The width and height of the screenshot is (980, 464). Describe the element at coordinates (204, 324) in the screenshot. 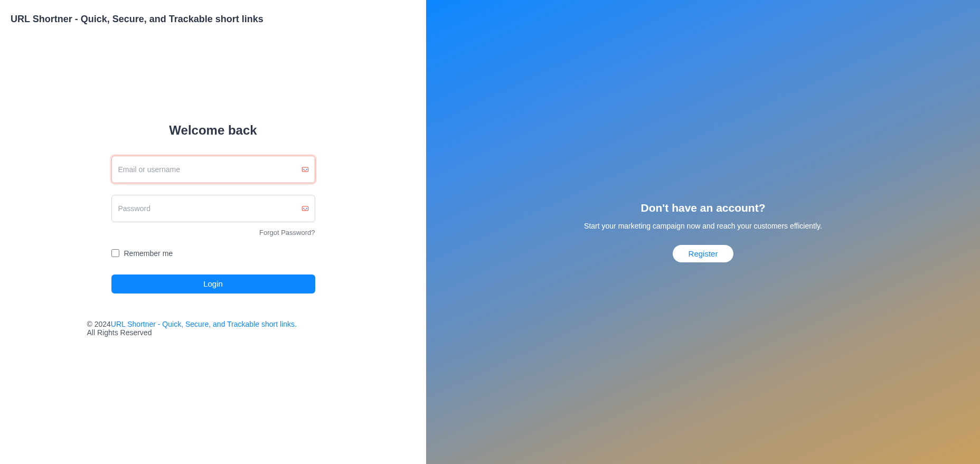

I see `footer-link: URL Shortner - Quick, Secure, and Tracka…` at that location.